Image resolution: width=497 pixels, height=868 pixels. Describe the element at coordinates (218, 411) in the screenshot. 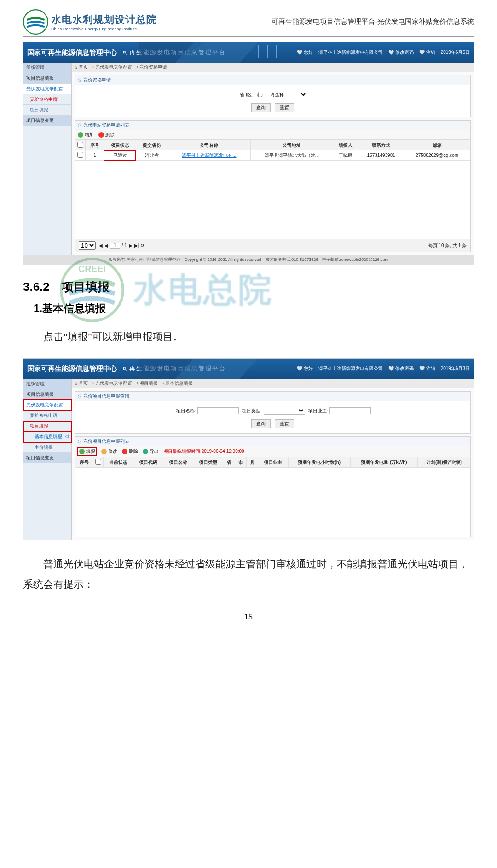

I see `project-name-input` at that location.